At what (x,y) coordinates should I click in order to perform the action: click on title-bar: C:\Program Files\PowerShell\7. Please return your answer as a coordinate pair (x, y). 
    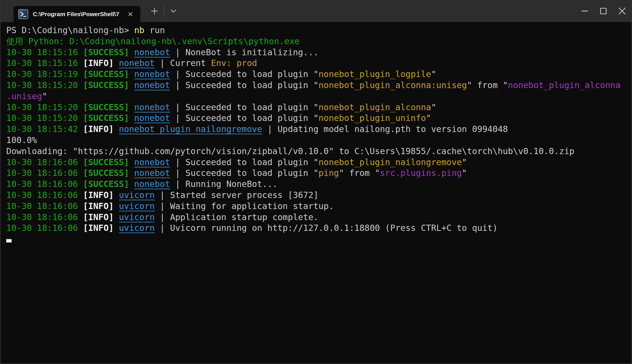
    Looking at the image, I should click on (316, 11).